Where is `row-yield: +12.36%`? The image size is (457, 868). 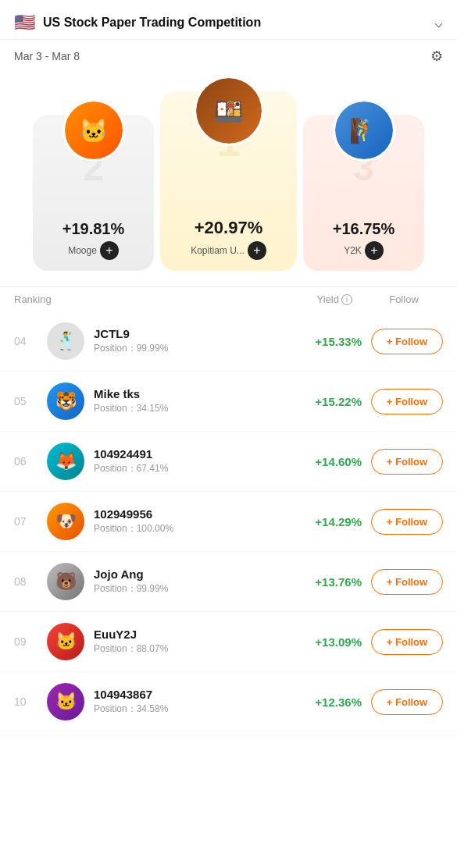
row-yield: +12.36% is located at coordinates (334, 703).